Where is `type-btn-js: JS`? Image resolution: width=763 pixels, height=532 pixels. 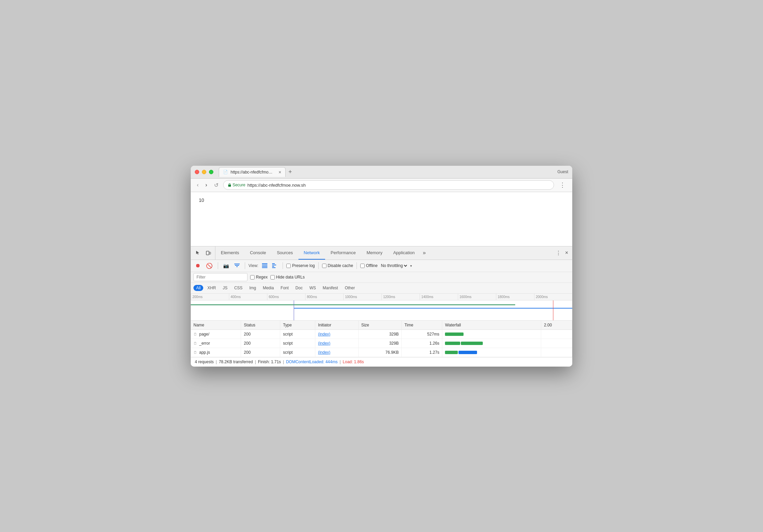 type-btn-js: JS is located at coordinates (225, 288).